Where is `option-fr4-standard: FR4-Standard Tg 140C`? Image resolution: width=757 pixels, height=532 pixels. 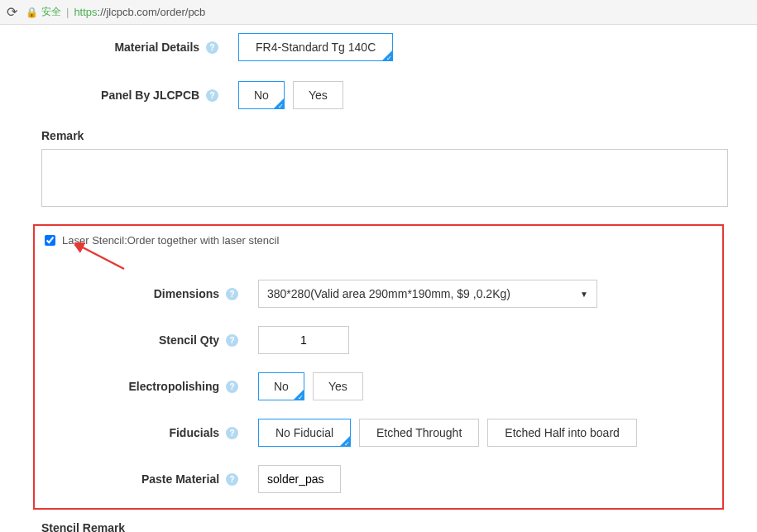
option-fr4-standard: FR4-Standard Tg 140C is located at coordinates (316, 47).